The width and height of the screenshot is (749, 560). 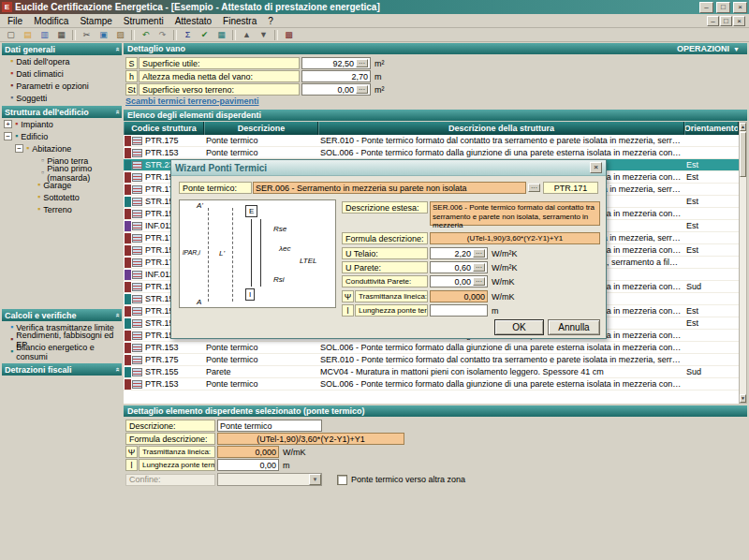 I want to click on altra-zona-checkbox, so click(x=343, y=479).